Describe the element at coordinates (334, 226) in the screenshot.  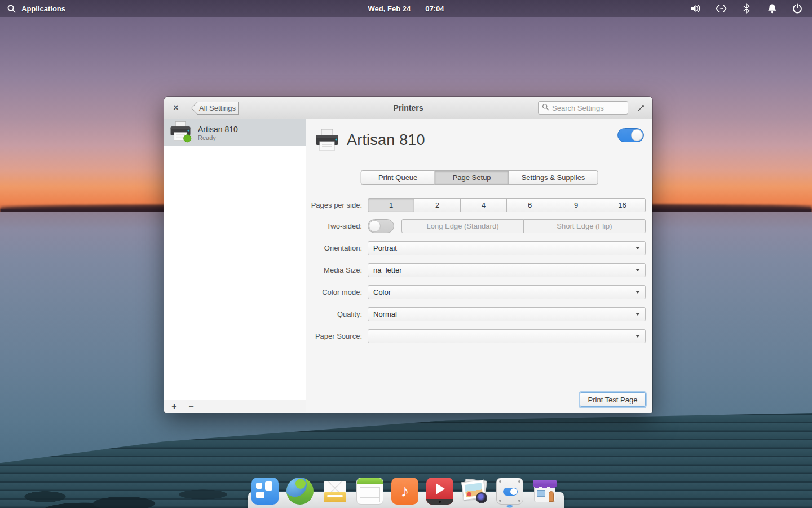
I see `two-sided-label: Two-sided:` at that location.